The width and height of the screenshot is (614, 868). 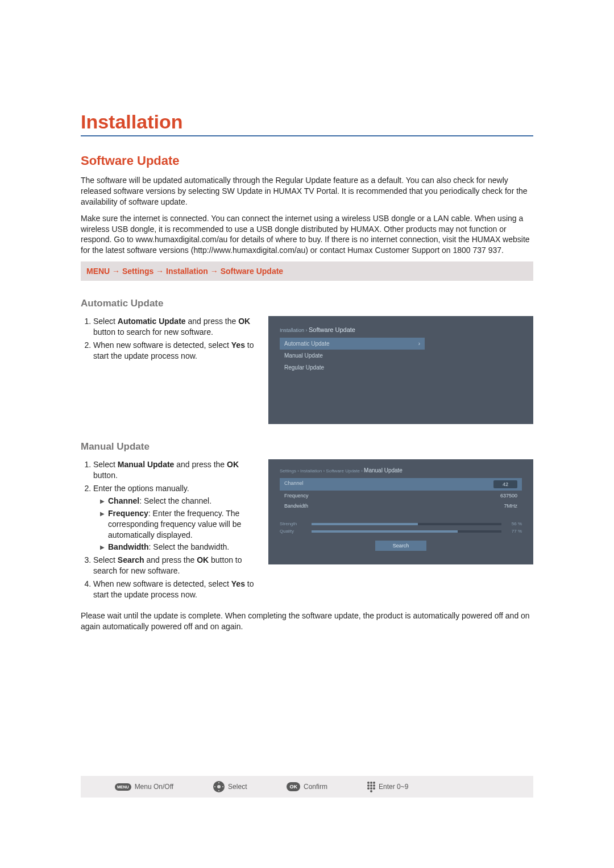 What do you see at coordinates (401, 531) in the screenshot?
I see `signal-quality-row: Quality 77 %` at bounding box center [401, 531].